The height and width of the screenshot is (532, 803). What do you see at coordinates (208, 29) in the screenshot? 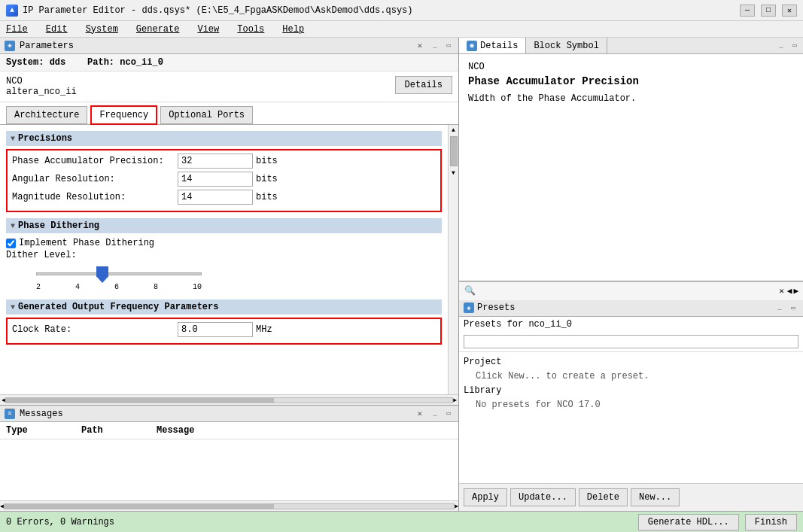
I see `menu-view: View` at bounding box center [208, 29].